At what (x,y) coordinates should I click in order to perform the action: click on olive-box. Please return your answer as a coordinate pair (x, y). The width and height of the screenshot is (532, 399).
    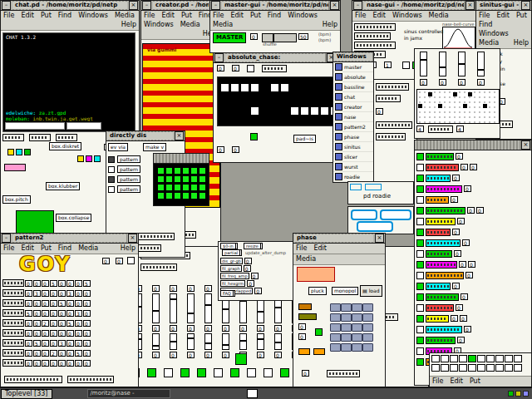
    Looking at the image, I should click on (308, 317).